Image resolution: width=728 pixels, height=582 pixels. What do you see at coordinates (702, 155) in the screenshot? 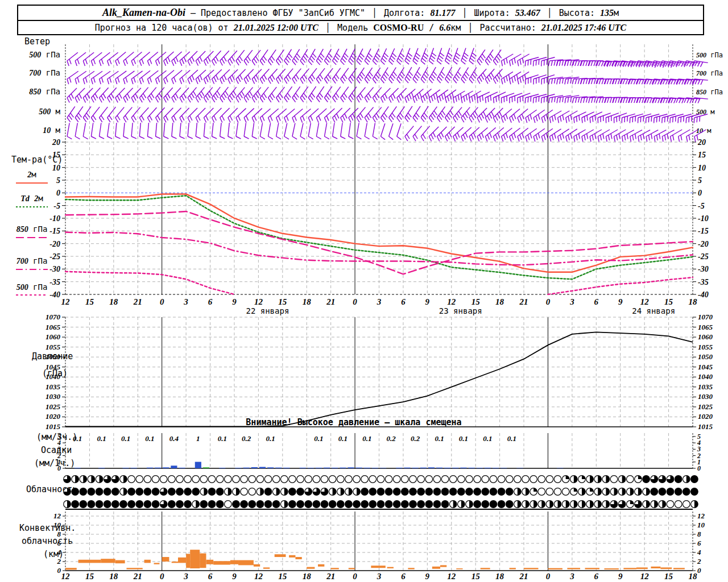
I see `temp-ytick-right: 15` at bounding box center [702, 155].